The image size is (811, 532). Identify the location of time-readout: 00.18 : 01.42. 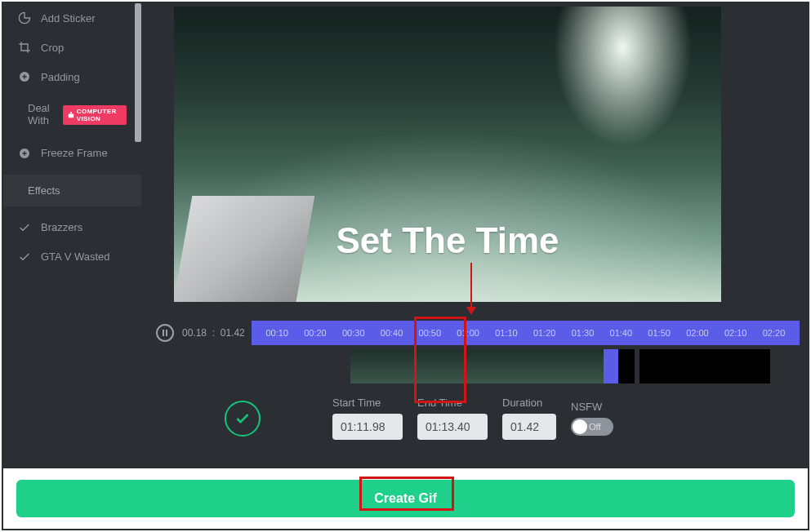
(214, 333).